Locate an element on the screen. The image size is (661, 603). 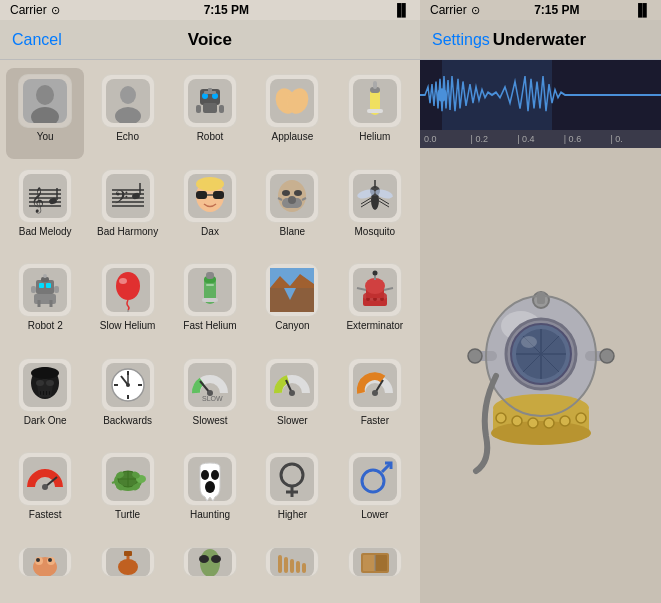
voice-item-exterminator: Exterminator is located at coordinates (375, 302).